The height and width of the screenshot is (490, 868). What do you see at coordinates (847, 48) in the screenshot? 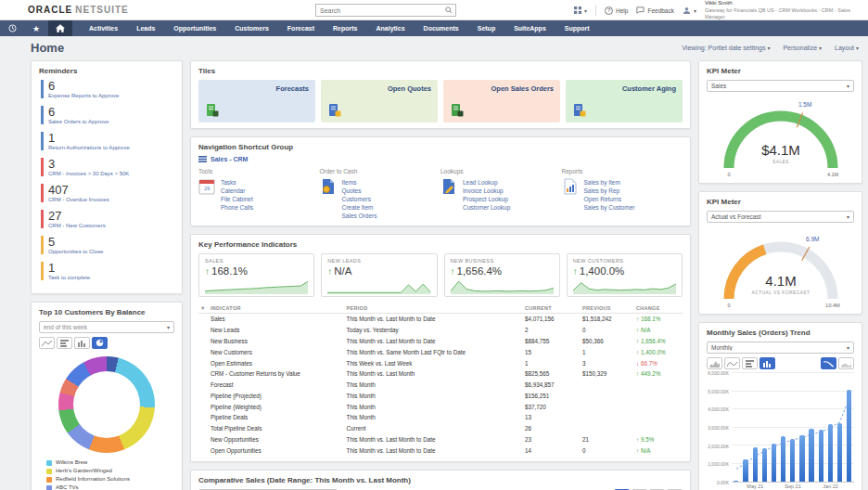
I see `layout-dropdown: Layout ▾` at bounding box center [847, 48].